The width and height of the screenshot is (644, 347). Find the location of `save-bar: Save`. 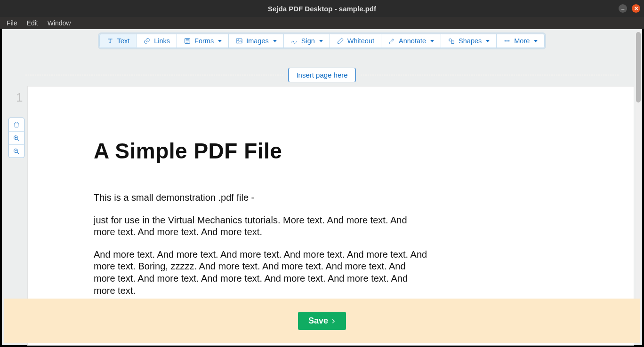

save-bar: Save is located at coordinates (322, 321).